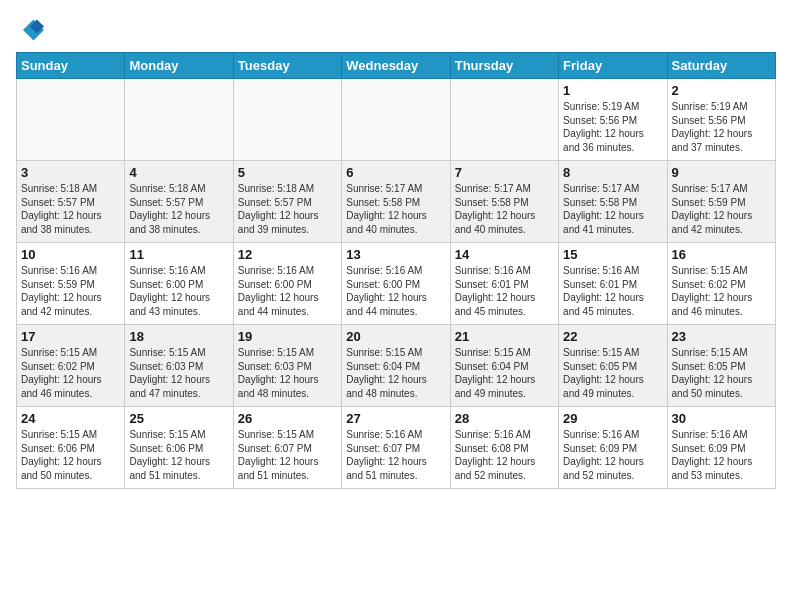  Describe the element at coordinates (396, 172) in the screenshot. I see `day-number: 6` at that location.